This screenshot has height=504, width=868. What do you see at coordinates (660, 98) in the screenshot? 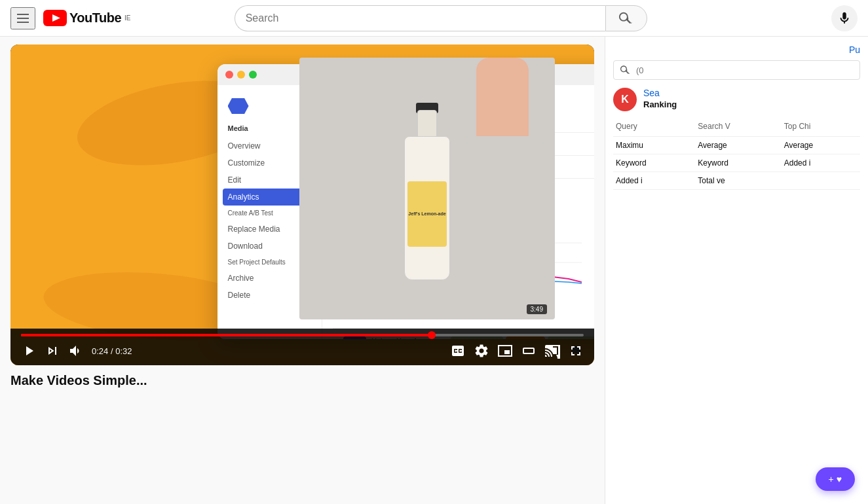
I see `channel-info: Sea Ranking` at bounding box center [660, 98].